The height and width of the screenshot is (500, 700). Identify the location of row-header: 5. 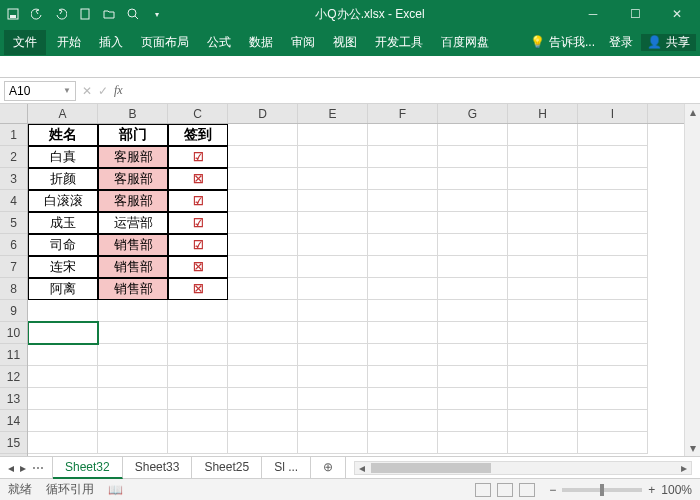
(14, 223).